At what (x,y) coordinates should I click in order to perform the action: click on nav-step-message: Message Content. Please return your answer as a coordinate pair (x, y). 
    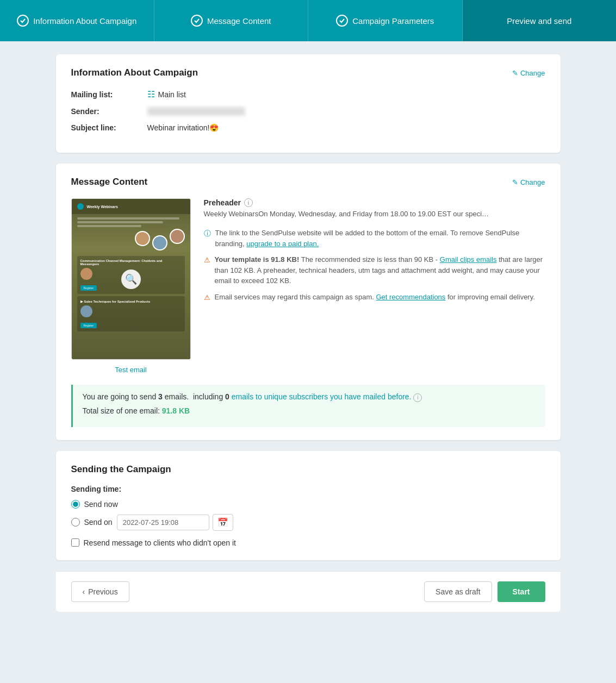
    Looking at the image, I should click on (232, 21).